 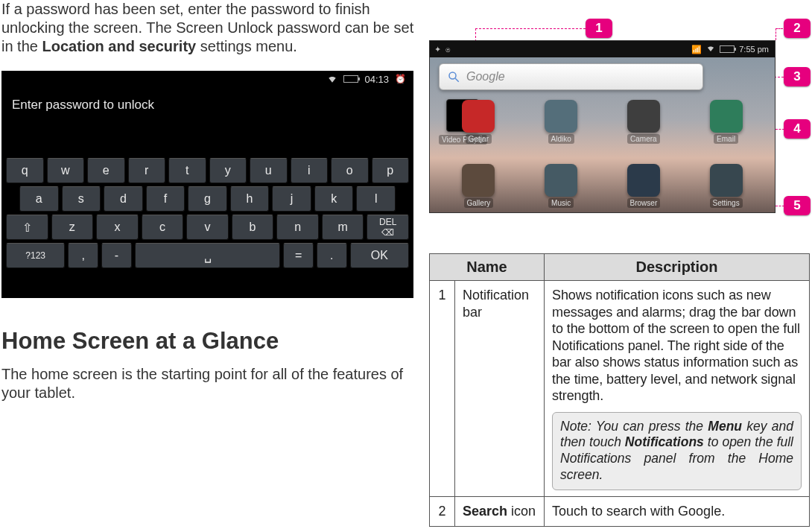 I want to click on keyboard-key: w, so click(x=66, y=171).